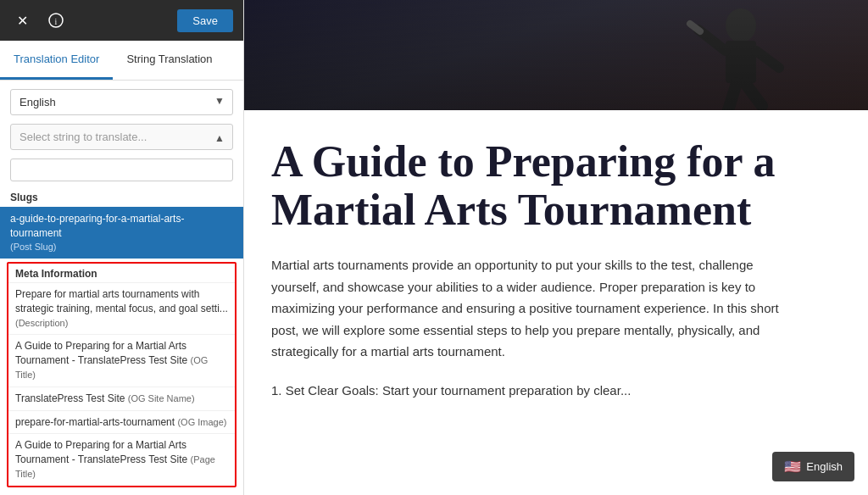 This screenshot has width=868, height=495. What do you see at coordinates (122, 226) in the screenshot?
I see `slug-item-0-label: a-guide-to-preparing-for-a-martial-arts-…` at bounding box center [122, 226].